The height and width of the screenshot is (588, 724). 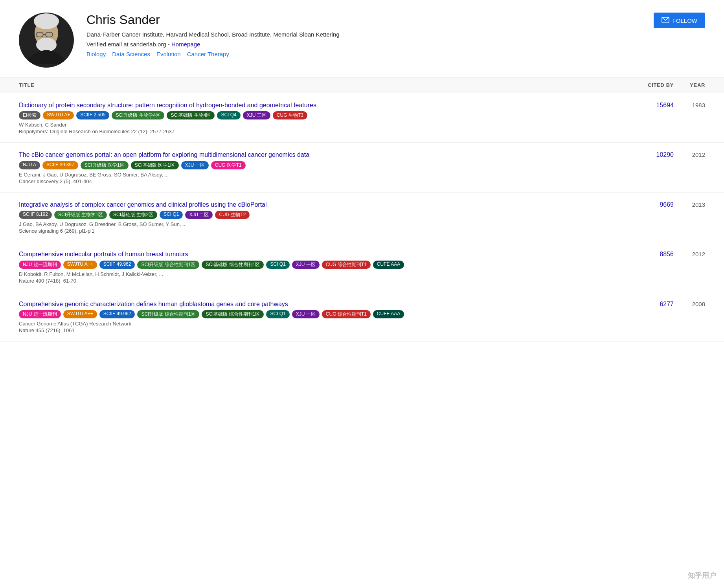 I want to click on paper-journal: Biopolymers: Original Research on Biomol…, so click(x=315, y=131).